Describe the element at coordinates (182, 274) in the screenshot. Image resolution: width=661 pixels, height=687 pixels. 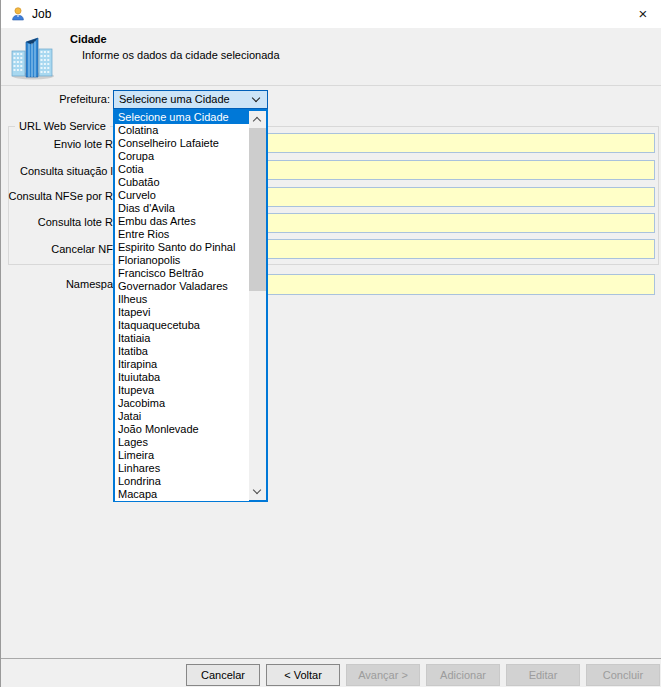
I see `dropdown-option: Francisco Beltrão` at that location.